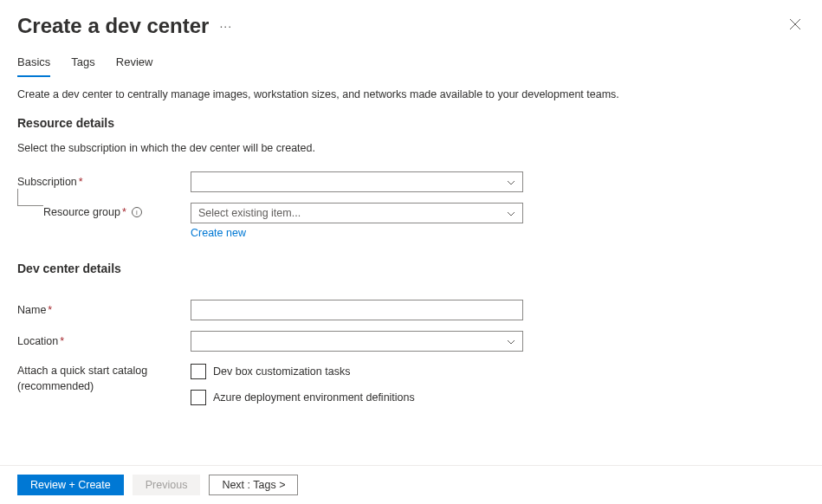  What do you see at coordinates (198, 372) in the screenshot?
I see `devbox-customization-checkbox` at bounding box center [198, 372].